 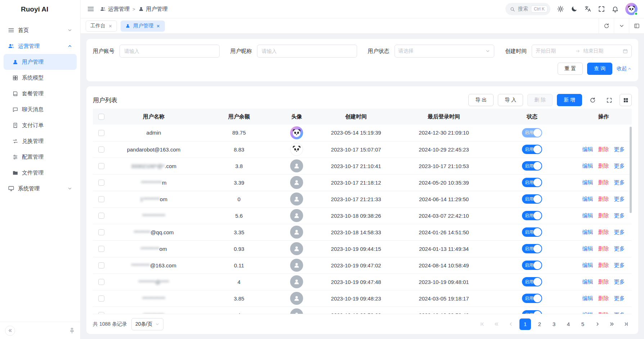 I want to click on hamburger-menu-icon, so click(x=91, y=9).